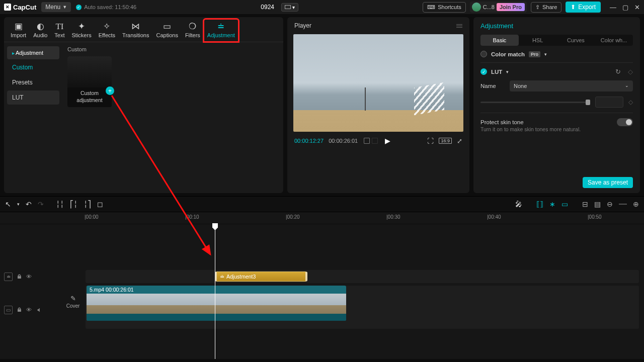 The height and width of the screenshot is (362, 644). Describe the element at coordinates (636, 204) in the screenshot. I see `zoom-in-icon: ⊕` at that location.